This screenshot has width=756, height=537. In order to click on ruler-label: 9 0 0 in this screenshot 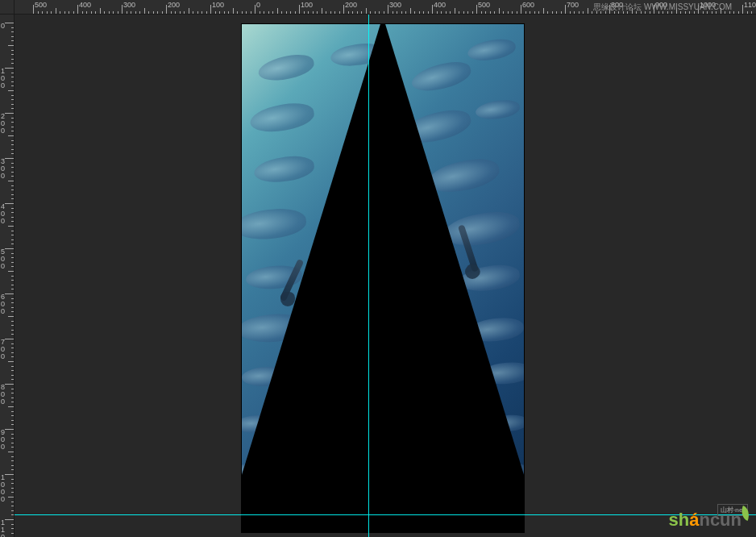, I will do `click(5, 440)`.